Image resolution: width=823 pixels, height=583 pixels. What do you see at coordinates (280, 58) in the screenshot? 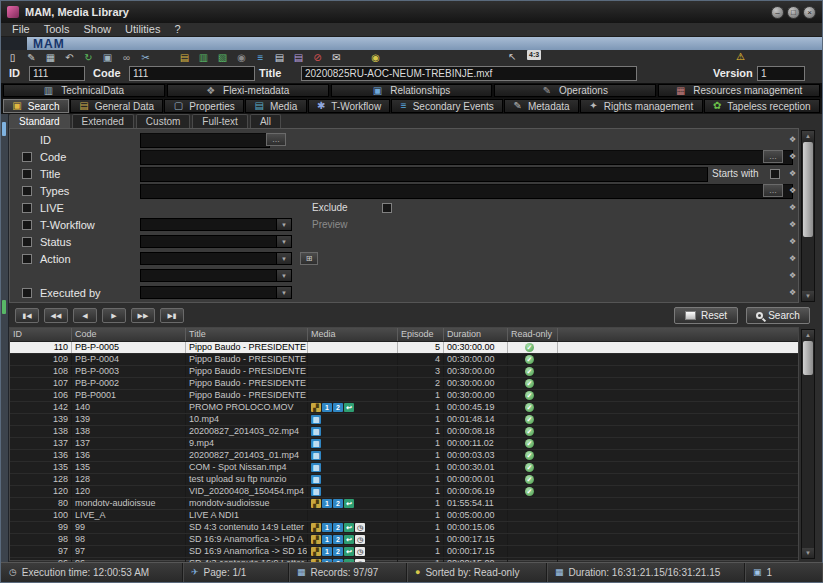
I see `export-page-icon: ▤` at bounding box center [280, 58].